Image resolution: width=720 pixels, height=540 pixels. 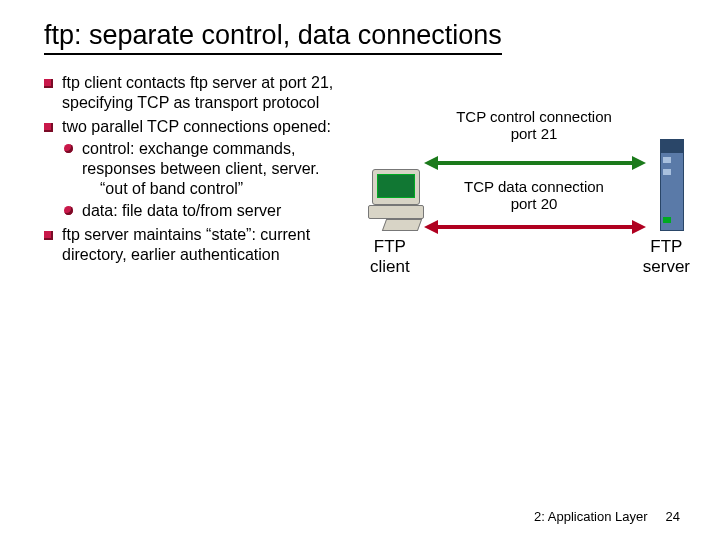 What do you see at coordinates (196, 126) in the screenshot?
I see `bullet-2-text: two parallel TCP connections opened:` at bounding box center [196, 126].